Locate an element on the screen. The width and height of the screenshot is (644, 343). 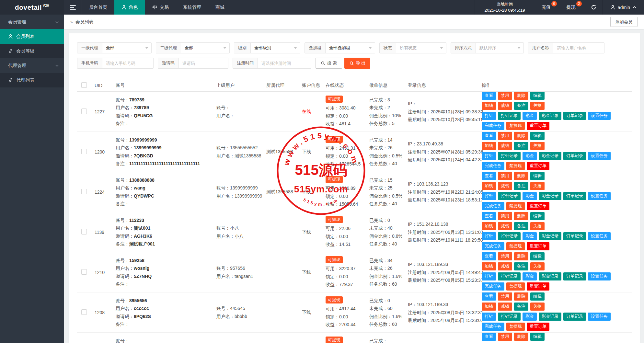
filter-phone-input is located at coordinates (128, 63).